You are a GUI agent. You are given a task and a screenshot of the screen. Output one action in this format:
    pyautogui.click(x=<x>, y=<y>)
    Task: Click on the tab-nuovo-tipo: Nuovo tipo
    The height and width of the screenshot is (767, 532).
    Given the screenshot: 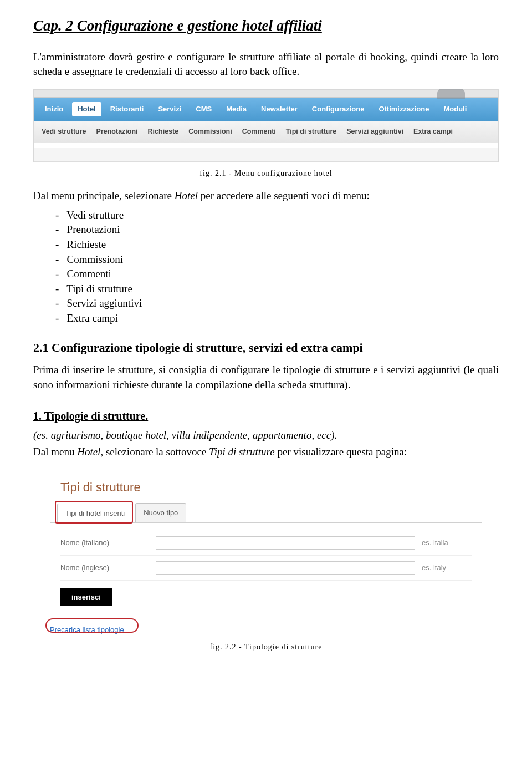 What is the action you would take?
    pyautogui.click(x=161, y=512)
    